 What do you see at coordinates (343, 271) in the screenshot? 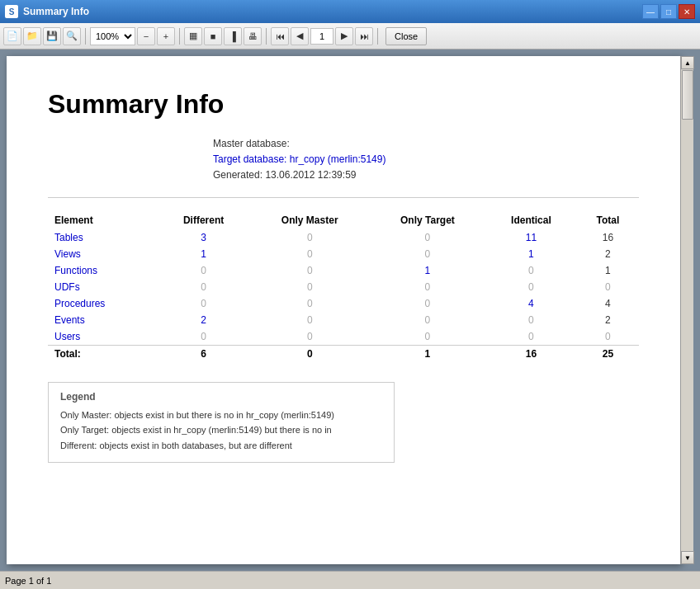
I see `table-row: Functions 0 0 1 0 1` at bounding box center [343, 271].